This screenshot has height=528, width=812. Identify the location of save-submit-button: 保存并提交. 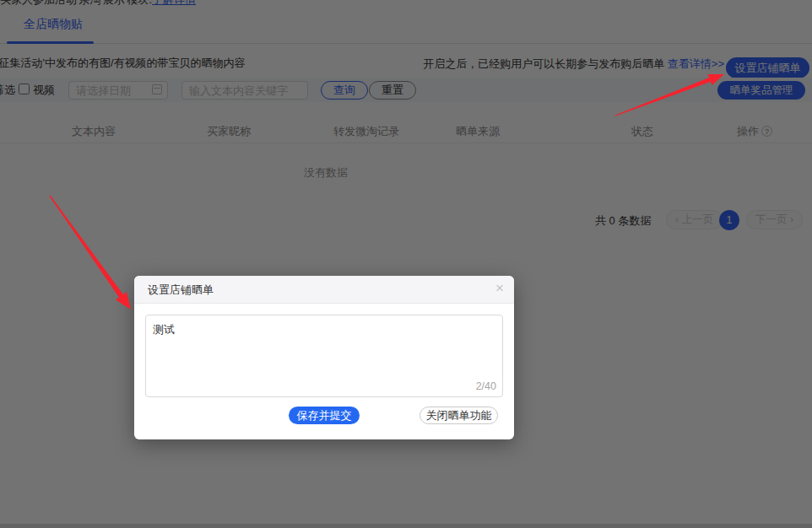
(324, 415).